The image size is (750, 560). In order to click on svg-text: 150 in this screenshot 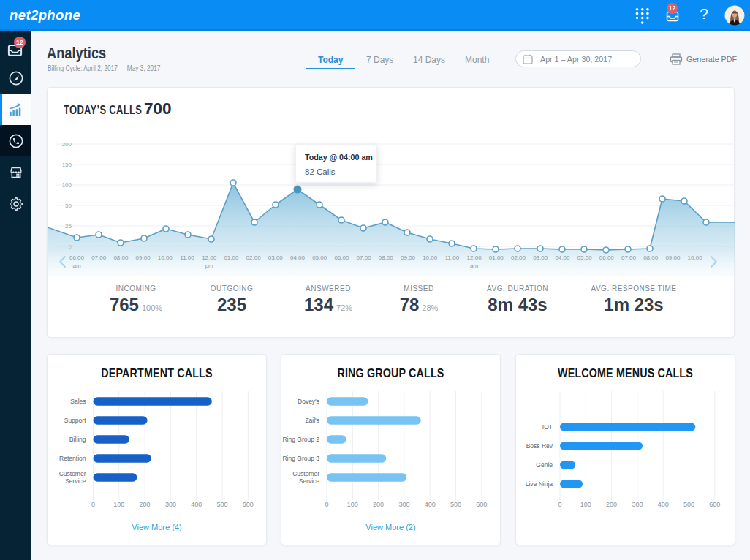, I will do `click(67, 165)`.